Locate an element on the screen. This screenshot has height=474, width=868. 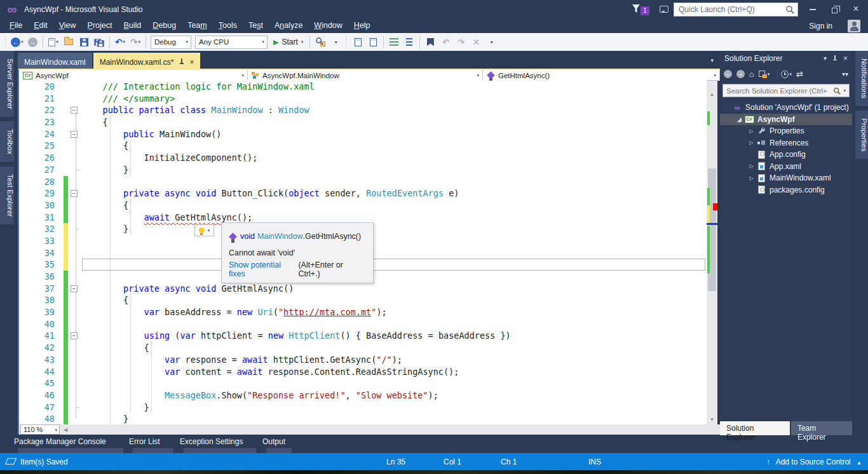
code-line: 40 is located at coordinates (362, 324).